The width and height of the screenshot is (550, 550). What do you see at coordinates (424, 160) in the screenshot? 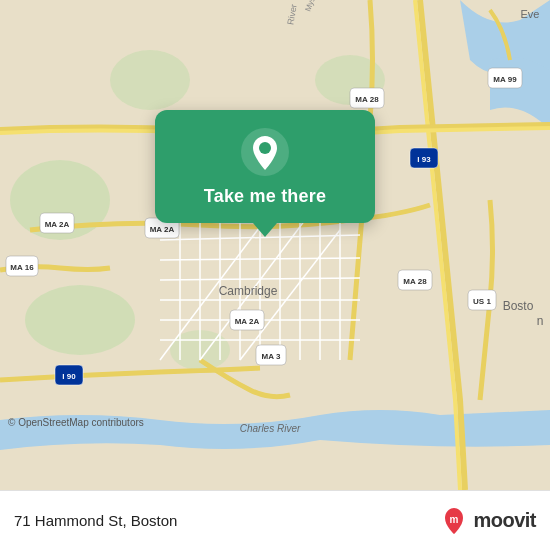
I see `svg-text: I 93` at bounding box center [424, 160].